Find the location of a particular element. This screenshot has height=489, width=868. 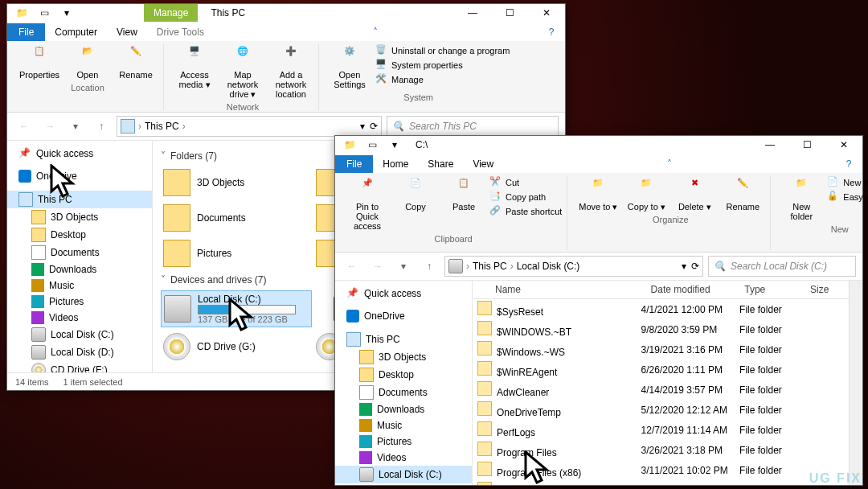

file-row: Program Files (x86)3/11/2021 10:02 PMFil… is located at coordinates (661, 470).